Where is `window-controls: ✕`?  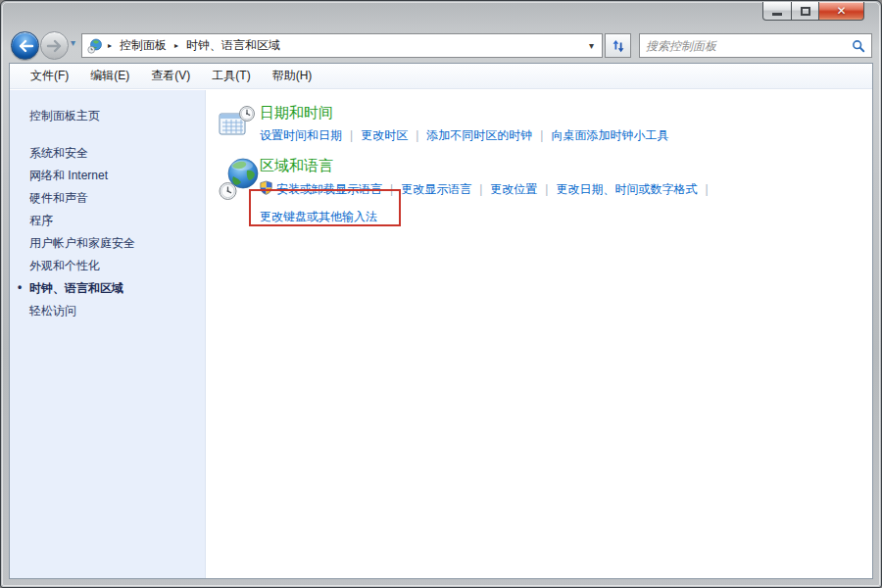 window-controls: ✕ is located at coordinates (813, 12).